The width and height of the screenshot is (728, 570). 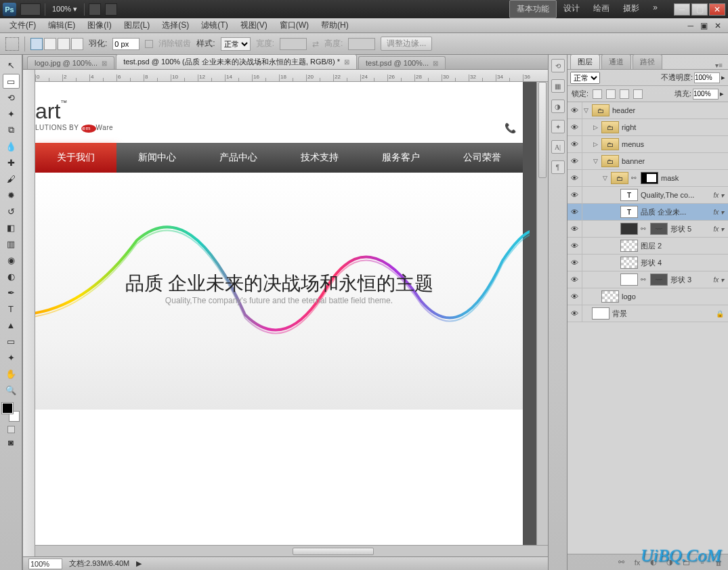 I want to click on layer-row: 👁▽🗀⚯mask, so click(x=647, y=179).